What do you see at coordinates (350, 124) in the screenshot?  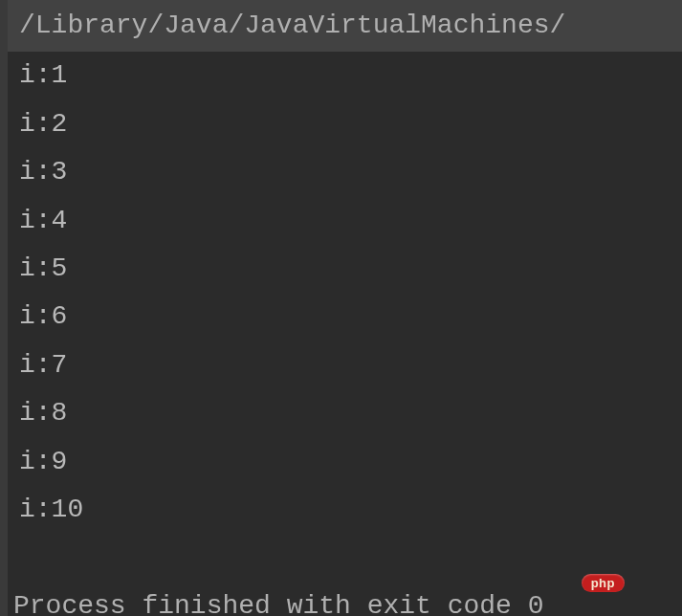 I see `output-line: i:2` at bounding box center [350, 124].